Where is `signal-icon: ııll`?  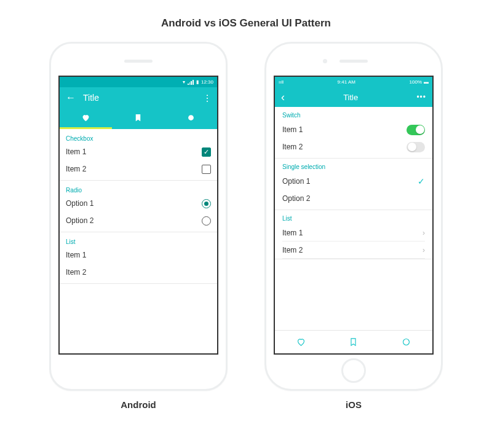
signal-icon: ııll is located at coordinates (281, 82).